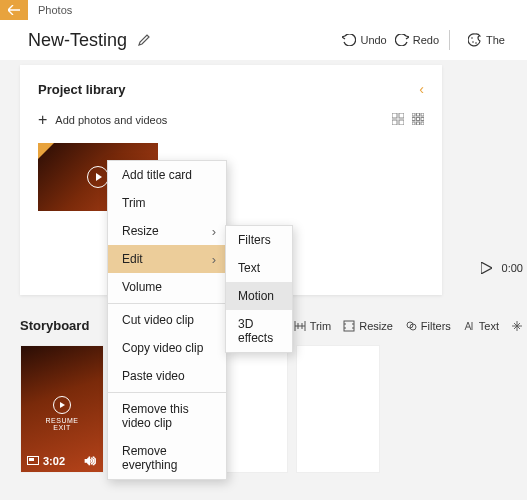  I want to click on storyboard-clip-1: RESUME EXIT 3:02 🔊︎, so click(62, 409).